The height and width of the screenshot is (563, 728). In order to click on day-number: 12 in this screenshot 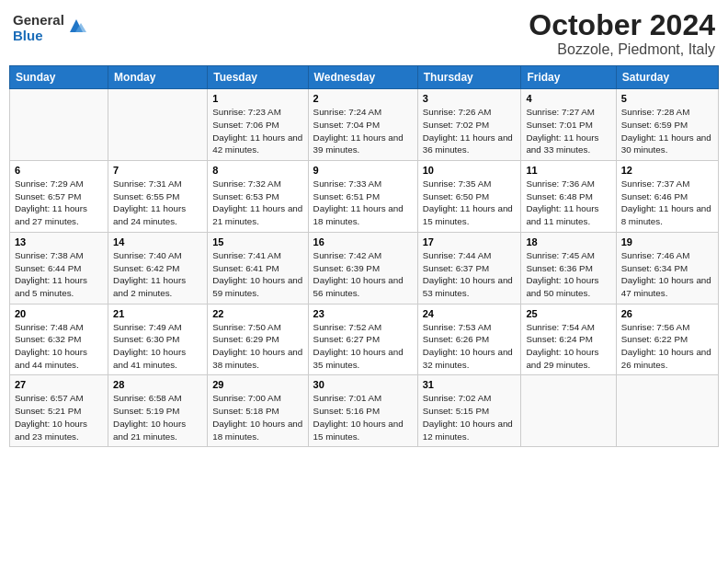, I will do `click(667, 170)`.